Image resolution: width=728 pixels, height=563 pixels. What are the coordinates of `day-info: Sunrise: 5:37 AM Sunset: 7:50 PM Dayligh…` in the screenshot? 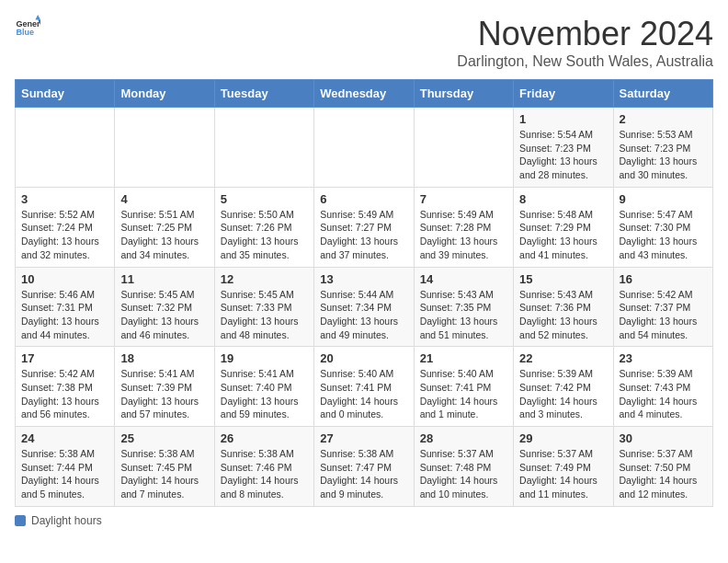 It's located at (658, 474).